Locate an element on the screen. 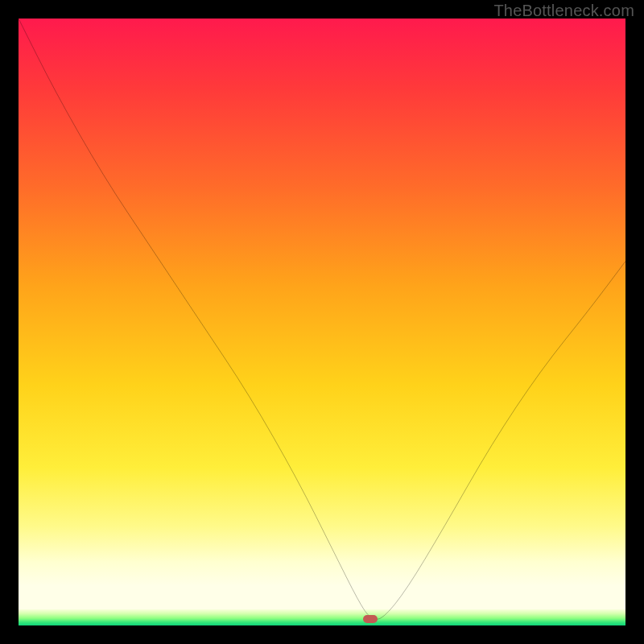 This screenshot has height=644, width=644. watermark-text: TheBottleneck.com is located at coordinates (564, 11).